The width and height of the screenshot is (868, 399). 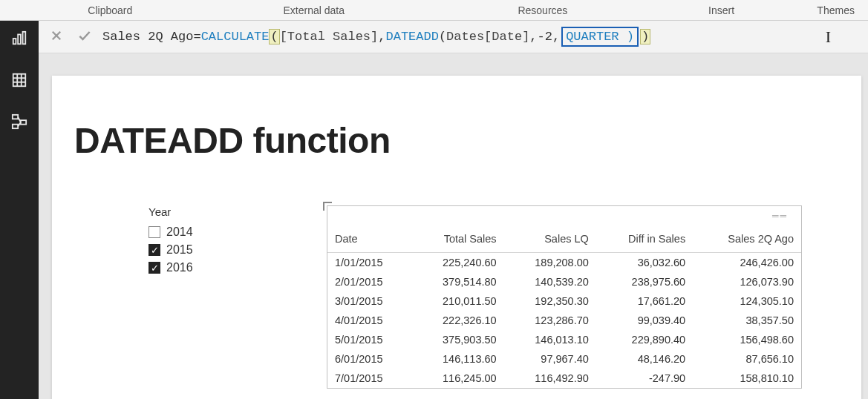 What do you see at coordinates (85, 37) in the screenshot?
I see `formula-commit-button` at bounding box center [85, 37].